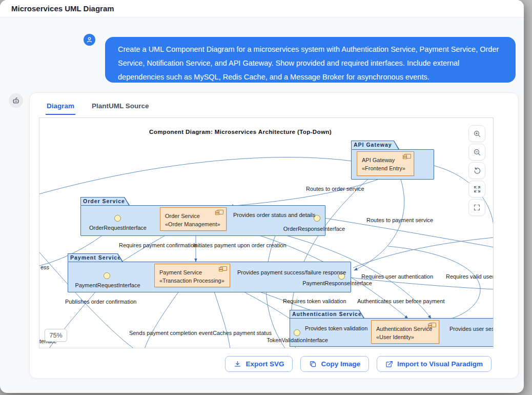 This screenshot has width=532, height=395. I want to click on edge-label: Provides token validation, so click(336, 328).